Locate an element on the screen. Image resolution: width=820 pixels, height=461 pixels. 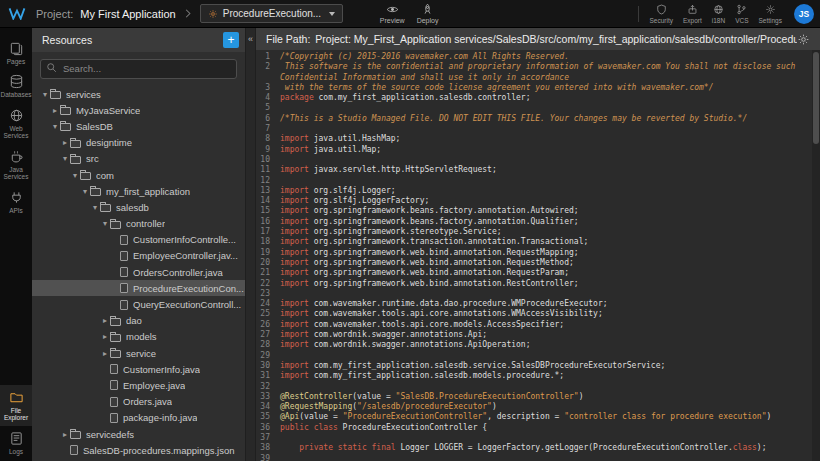
export-icon is located at coordinates (692, 10).